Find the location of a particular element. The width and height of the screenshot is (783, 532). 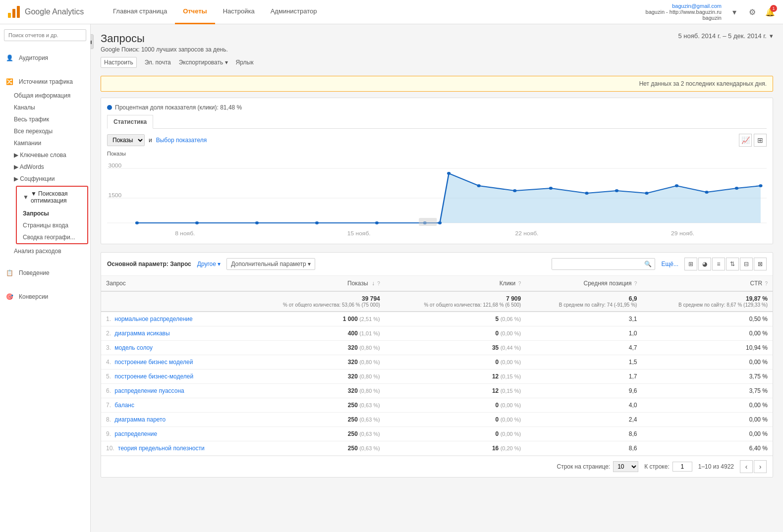

sidebar-item-geo: Сводка географи... is located at coordinates (55, 237).